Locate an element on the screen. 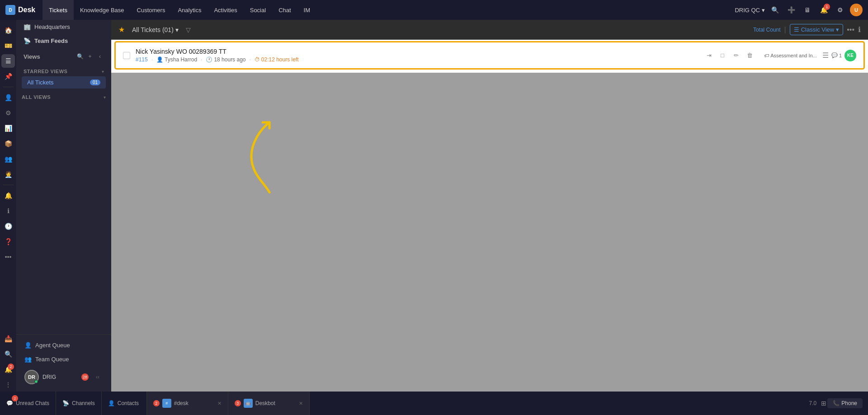 This screenshot has height=415, width=868. info-icon: ℹ is located at coordinates (8, 211).